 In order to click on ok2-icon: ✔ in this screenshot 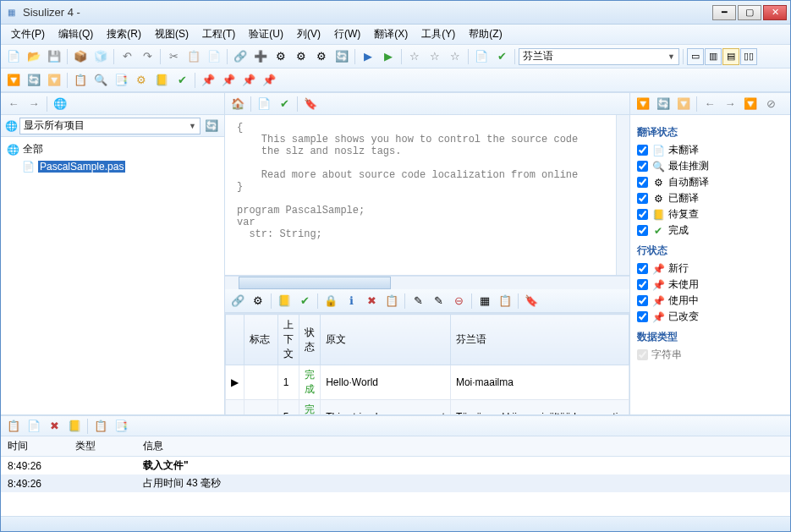, I will do `click(305, 301)`.